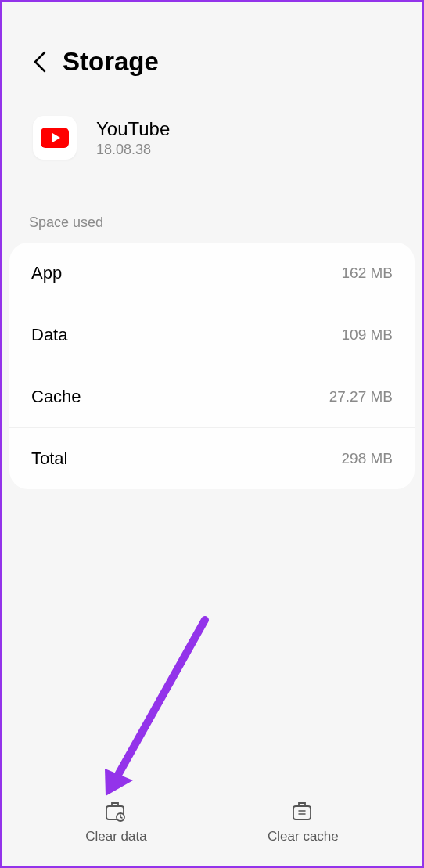  What do you see at coordinates (212, 274) in the screenshot?
I see `storage-row-app: App 162 MB` at bounding box center [212, 274].